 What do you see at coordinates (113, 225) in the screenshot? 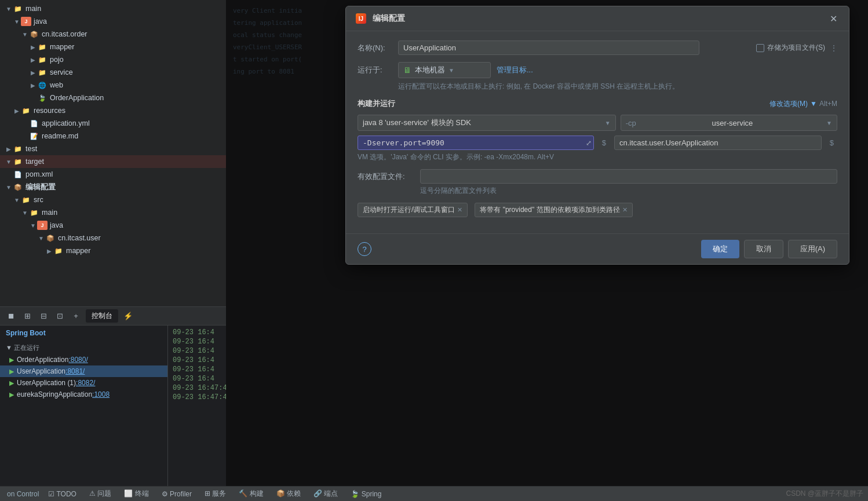
I see `tree-item-java2: ▼ J java` at bounding box center [113, 225].